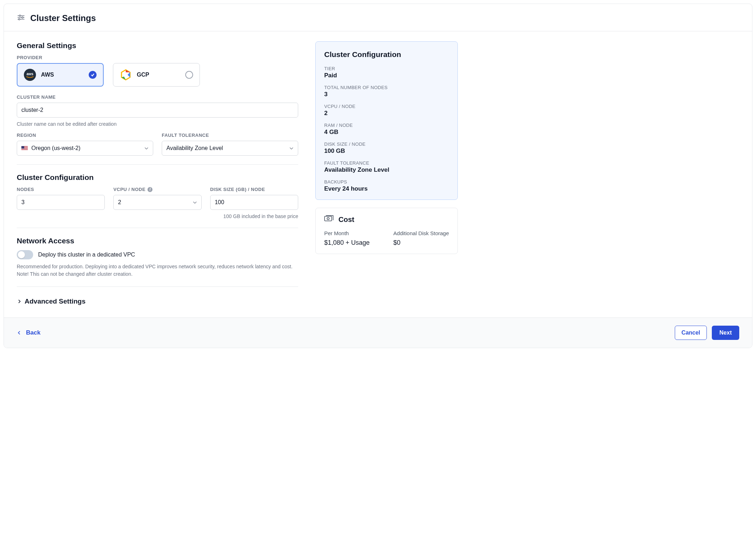  Describe the element at coordinates (387, 170) in the screenshot. I see `summary-fault-value: Availability Zone Level` at that location.